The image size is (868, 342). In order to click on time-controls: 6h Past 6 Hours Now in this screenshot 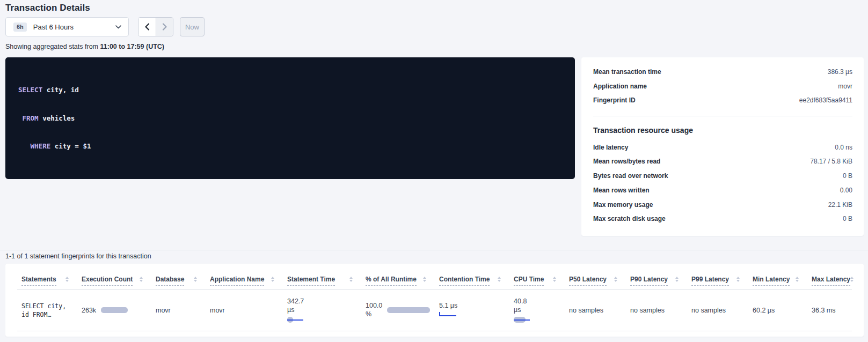, I will do `click(105, 27)`.